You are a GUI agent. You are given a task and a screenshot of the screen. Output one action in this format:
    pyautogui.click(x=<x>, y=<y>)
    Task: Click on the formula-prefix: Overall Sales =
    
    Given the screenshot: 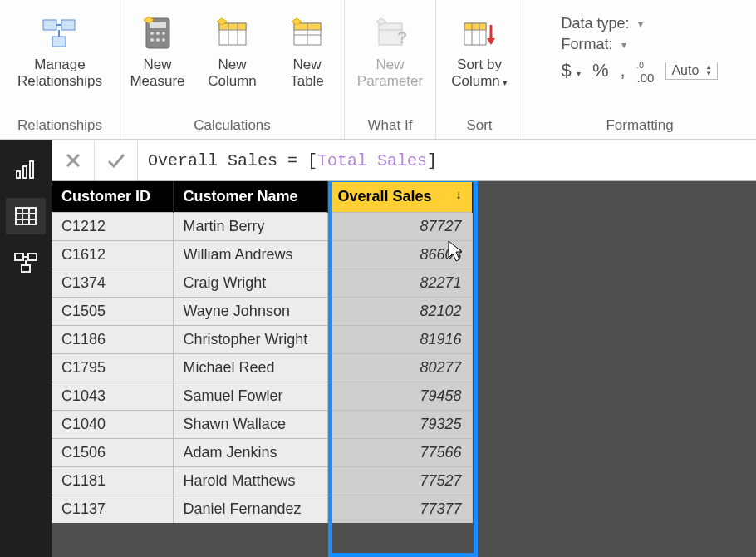 What is the action you would take?
    pyautogui.click(x=228, y=161)
    